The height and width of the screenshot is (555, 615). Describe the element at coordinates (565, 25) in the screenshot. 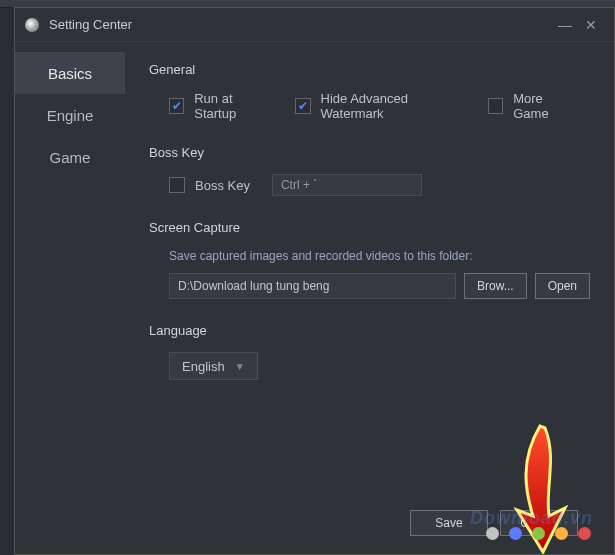

I see `minimize-button: —` at that location.